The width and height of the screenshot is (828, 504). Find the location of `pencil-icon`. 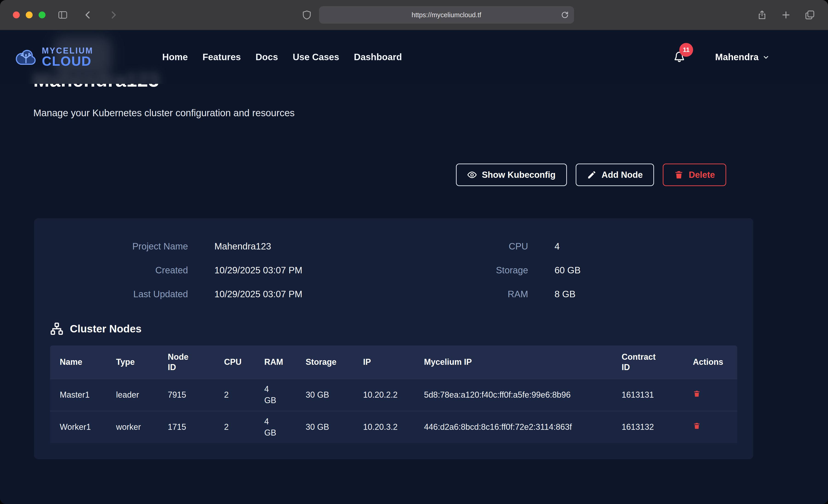

pencil-icon is located at coordinates (592, 175).